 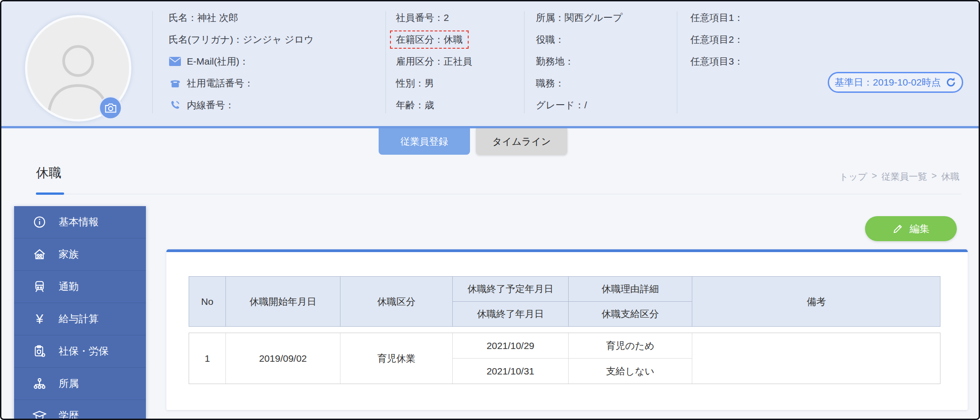 What do you see at coordinates (241, 18) in the screenshot?
I see `field-name: 氏名：神社 次郎` at bounding box center [241, 18].